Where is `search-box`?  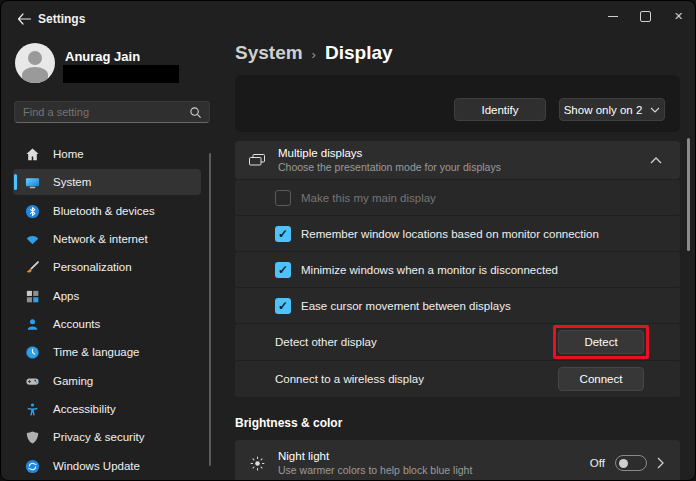
search-box is located at coordinates (112, 112).